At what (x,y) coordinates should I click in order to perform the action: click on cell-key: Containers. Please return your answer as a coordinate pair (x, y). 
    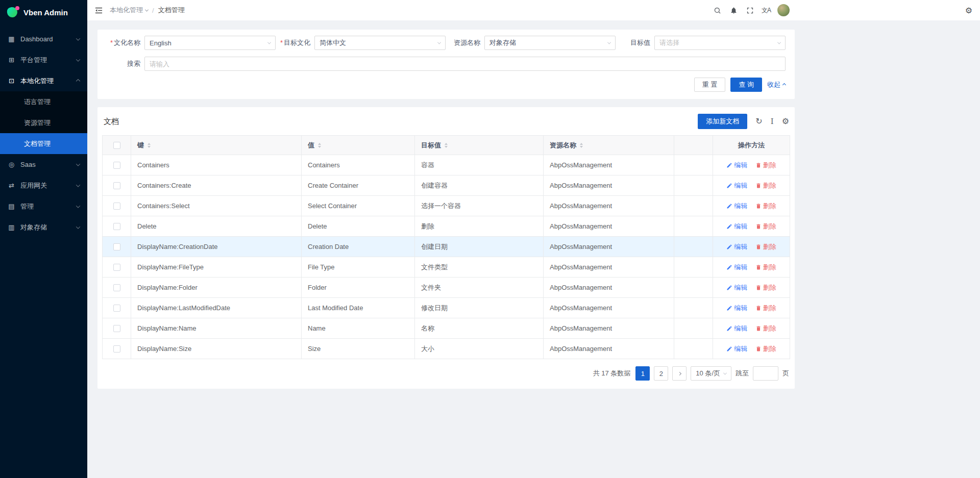
    Looking at the image, I should click on (216, 165).